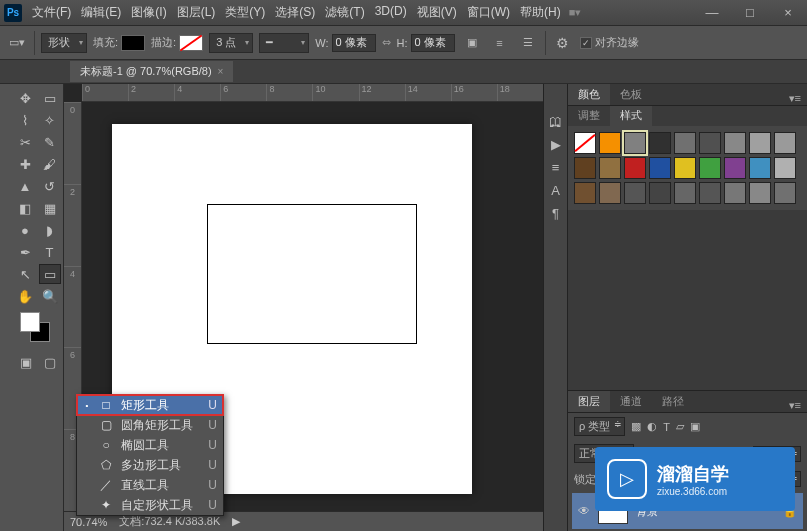 The height and width of the screenshot is (531, 807). What do you see at coordinates (795, 406) in the screenshot?
I see `layers-menu-icon: ▾≡` at bounding box center [795, 406].